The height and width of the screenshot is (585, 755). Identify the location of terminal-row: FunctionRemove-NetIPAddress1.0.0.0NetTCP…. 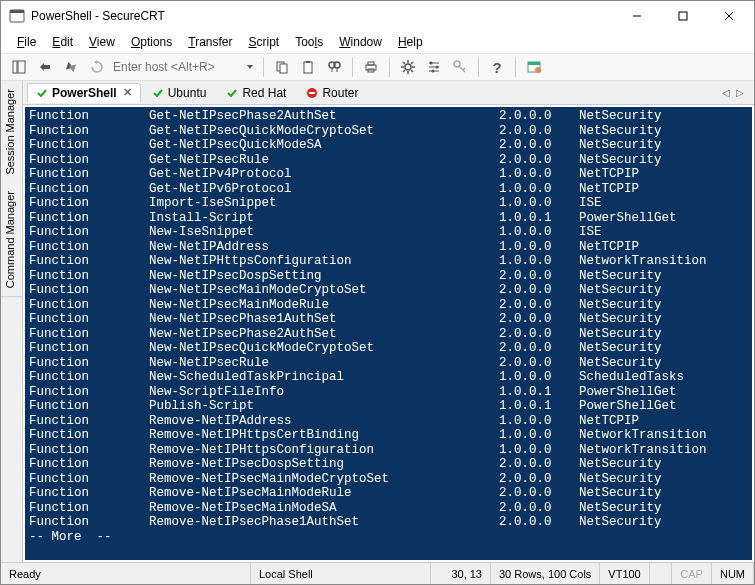
(390, 422).